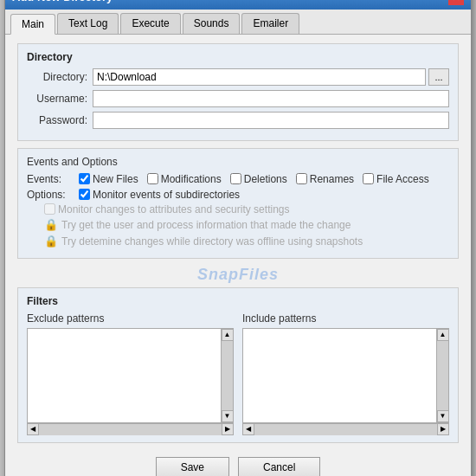 This screenshot has width=476, height=476. I want to click on tab-emailer: Emailer, so click(270, 23).